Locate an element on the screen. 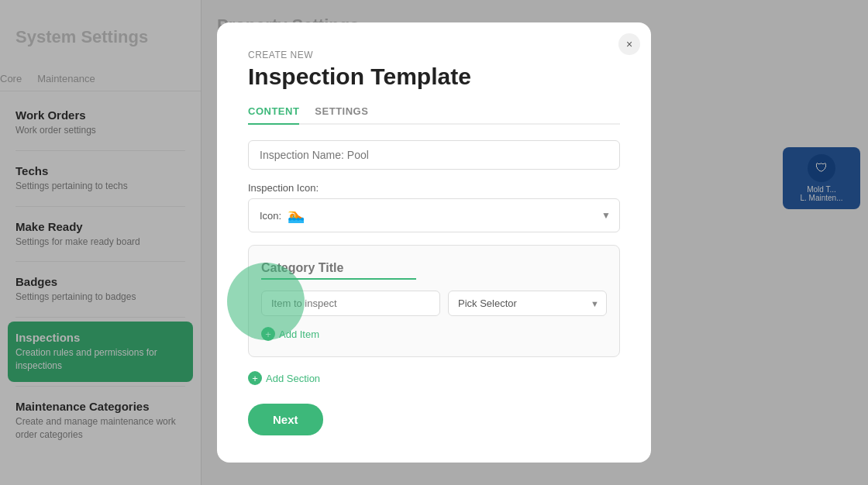  modal-close-button: × is located at coordinates (629, 44).